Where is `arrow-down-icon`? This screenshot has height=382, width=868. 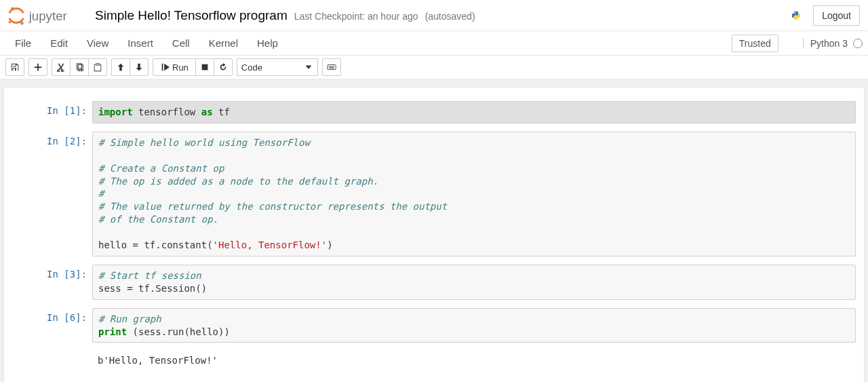
arrow-down-icon is located at coordinates (139, 67).